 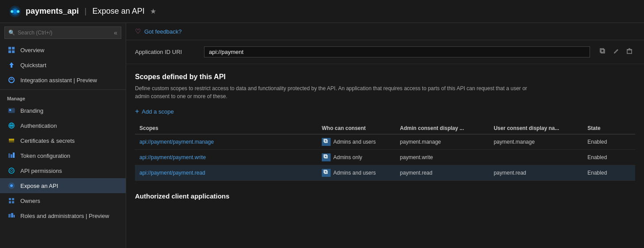 What do you see at coordinates (32, 111) in the screenshot?
I see `branding-label: Branding` at bounding box center [32, 111].